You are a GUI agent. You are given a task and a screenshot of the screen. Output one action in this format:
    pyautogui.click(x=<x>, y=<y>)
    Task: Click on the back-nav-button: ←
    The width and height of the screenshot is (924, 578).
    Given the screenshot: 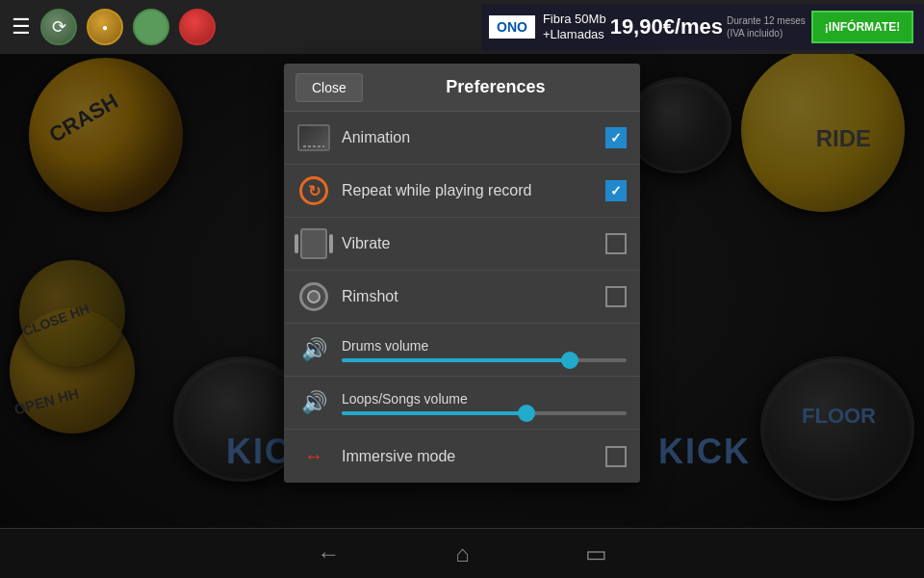 What is the action you would take?
    pyautogui.click(x=328, y=554)
    